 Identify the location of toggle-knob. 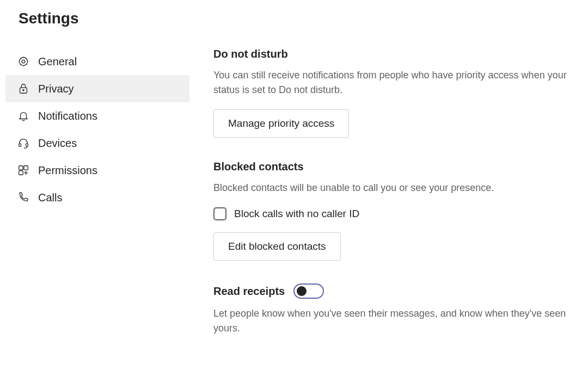
(302, 291).